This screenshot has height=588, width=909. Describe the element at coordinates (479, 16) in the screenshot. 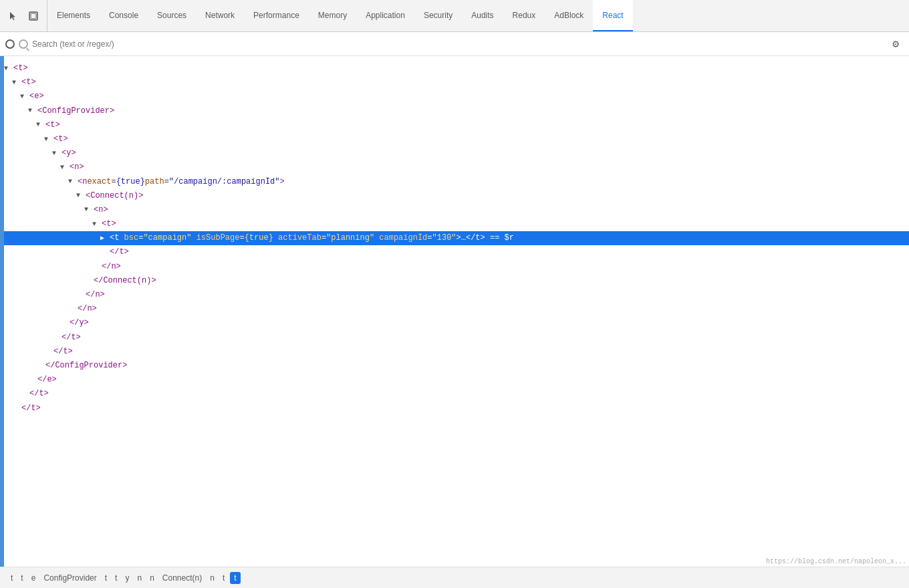

I see `tab-list: ElementsConsoleSourcesNetworkPerformance…` at that location.